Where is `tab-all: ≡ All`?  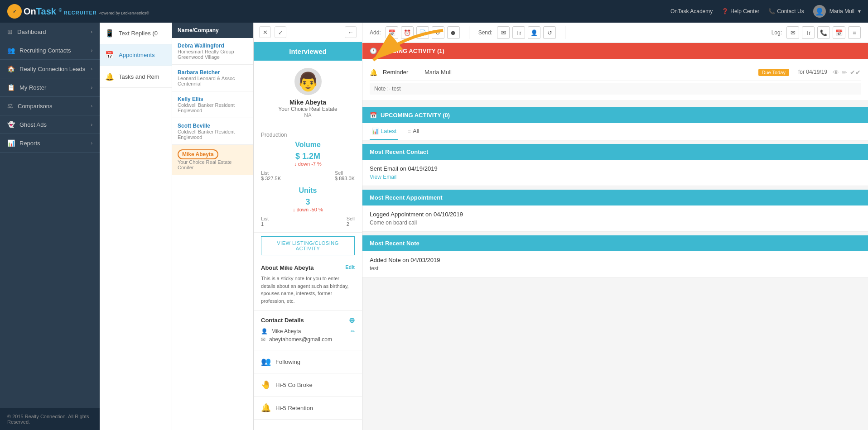 tab-all: ≡ All is located at coordinates (413, 131).